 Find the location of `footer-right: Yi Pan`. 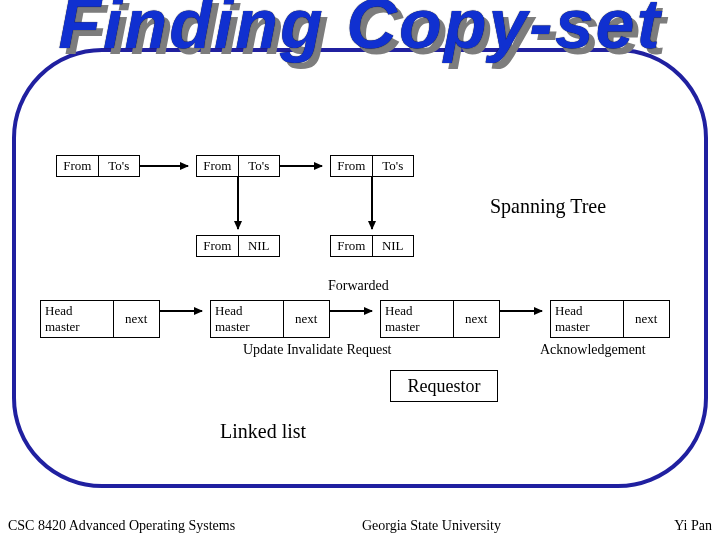

footer-right: Yi Pan is located at coordinates (693, 526).